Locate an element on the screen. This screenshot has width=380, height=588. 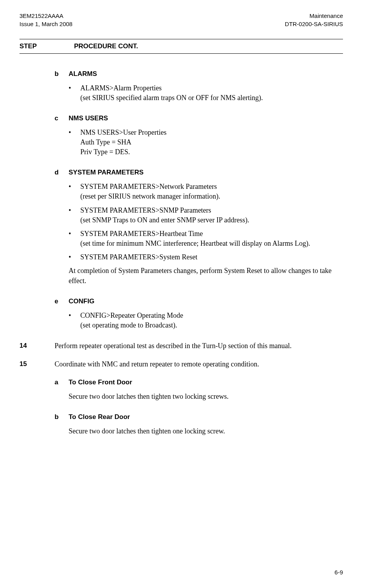
sub-title: To Close Front Door is located at coordinates (206, 382).